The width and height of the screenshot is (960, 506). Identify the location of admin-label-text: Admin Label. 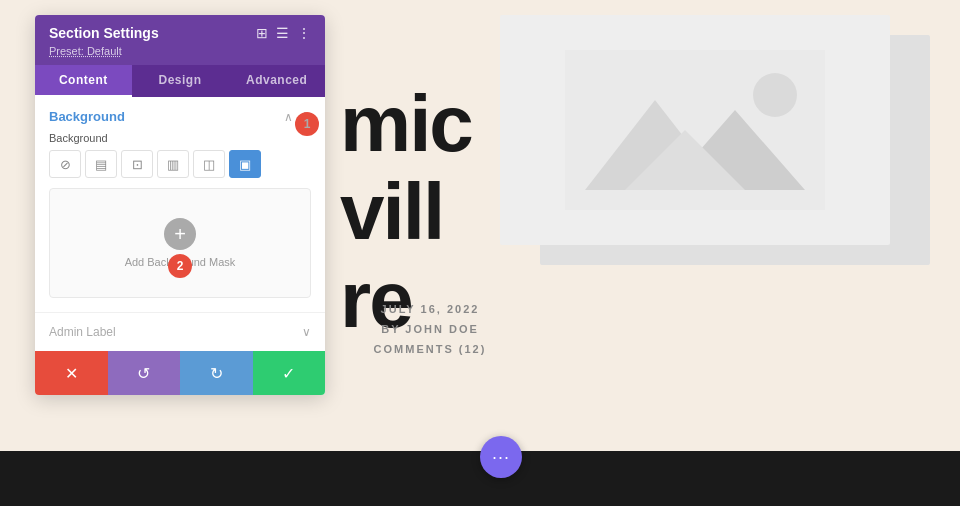
(82, 332).